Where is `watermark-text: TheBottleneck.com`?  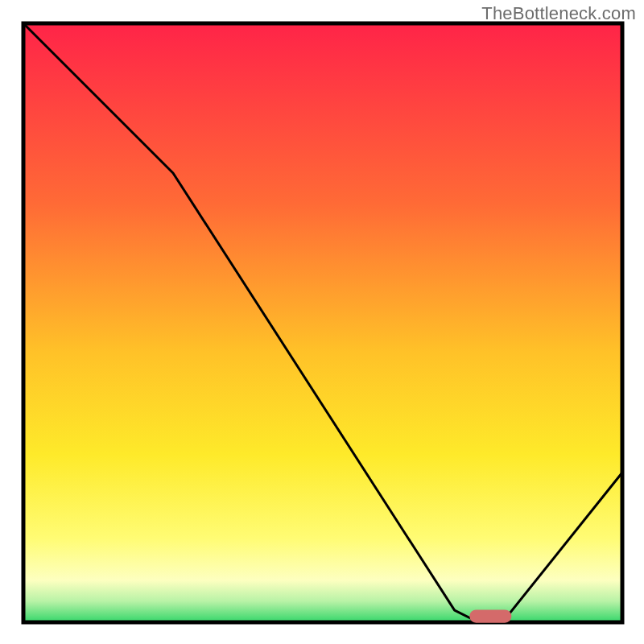 watermark-text: TheBottleneck.com is located at coordinates (559, 14).